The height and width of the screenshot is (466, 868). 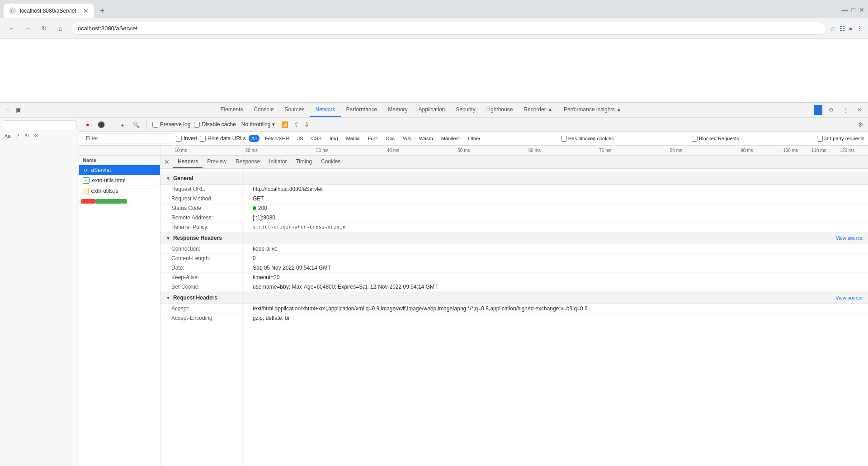 What do you see at coordinates (555, 309) in the screenshot?
I see `accept-value: text/html,application/xhtml+xml,applicat…` at bounding box center [555, 309].